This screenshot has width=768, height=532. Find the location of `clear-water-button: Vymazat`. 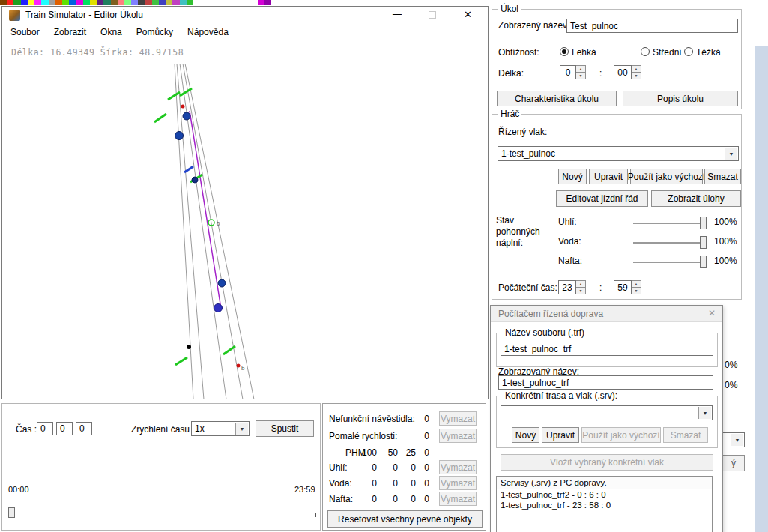

clear-water-button: Vymazat is located at coordinates (458, 483).